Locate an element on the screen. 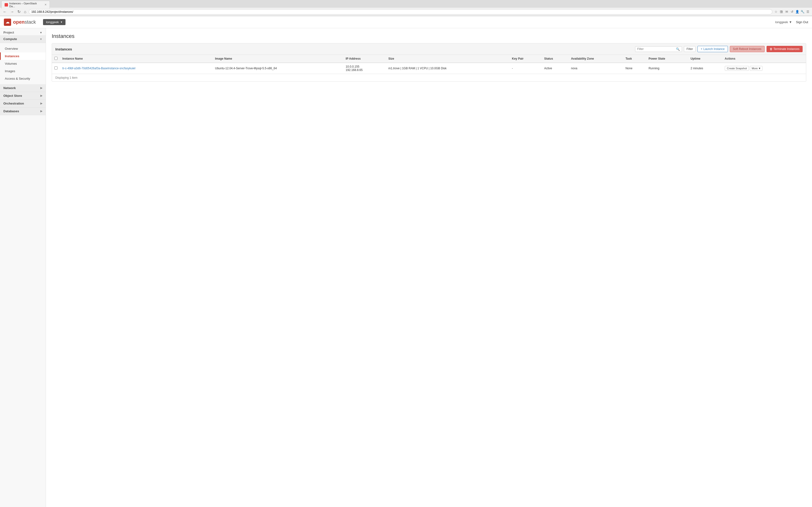 This screenshot has height=507, width=812. create-snapshot-button: Create Snapshot is located at coordinates (737, 68).